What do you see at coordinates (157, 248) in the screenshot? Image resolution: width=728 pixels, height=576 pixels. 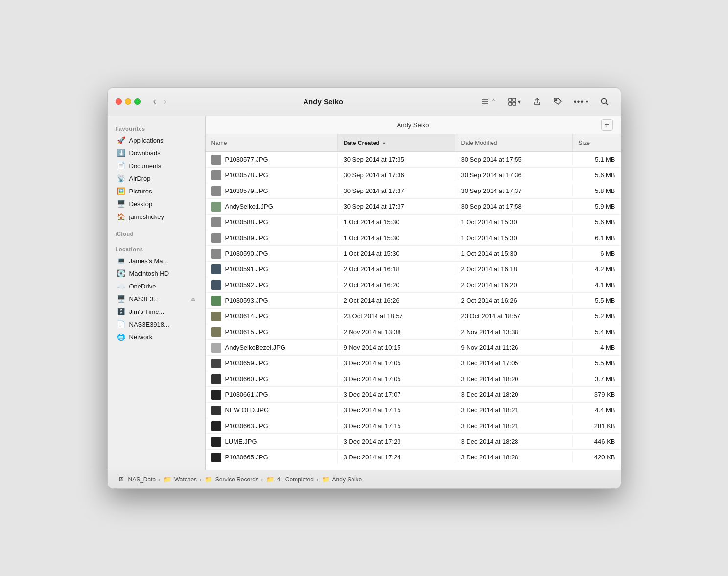 I see `locations-label: Locations` at bounding box center [157, 248].